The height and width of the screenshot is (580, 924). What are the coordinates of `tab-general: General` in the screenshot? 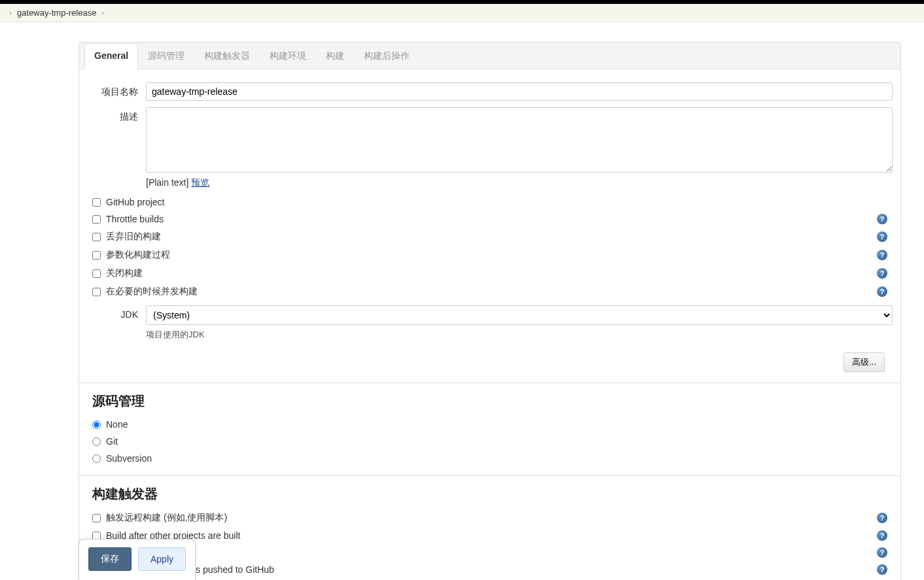 It's located at (111, 56).